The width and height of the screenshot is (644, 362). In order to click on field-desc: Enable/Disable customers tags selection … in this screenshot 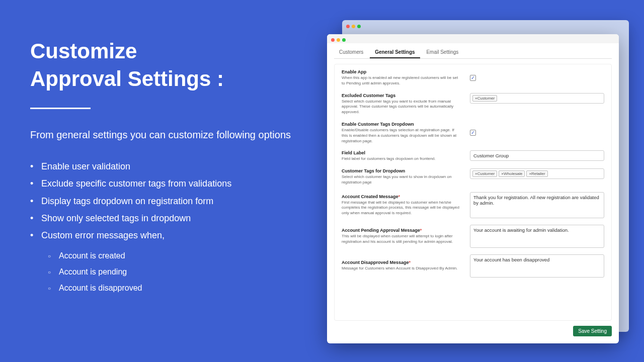, I will do `click(400, 136)`.